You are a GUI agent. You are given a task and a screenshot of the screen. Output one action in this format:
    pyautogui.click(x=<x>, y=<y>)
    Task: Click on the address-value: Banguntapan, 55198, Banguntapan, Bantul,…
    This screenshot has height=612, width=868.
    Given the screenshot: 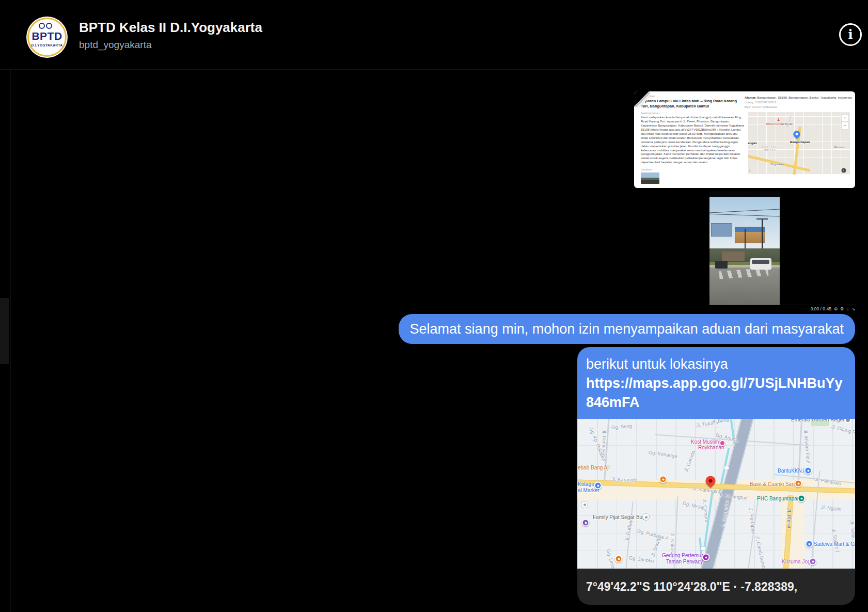 What is the action you would take?
    pyautogui.click(x=804, y=97)
    